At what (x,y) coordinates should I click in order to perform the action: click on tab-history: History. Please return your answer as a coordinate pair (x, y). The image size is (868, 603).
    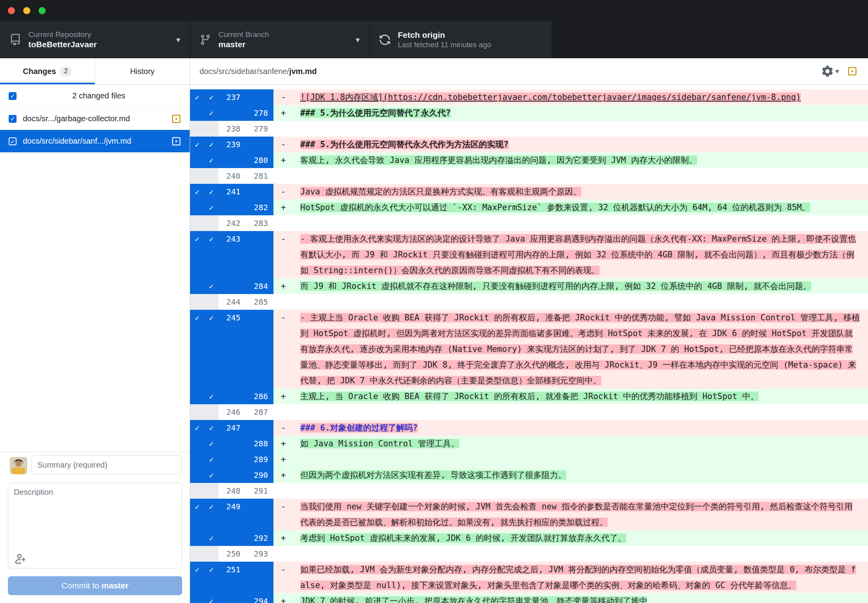
    Looking at the image, I should click on (142, 71).